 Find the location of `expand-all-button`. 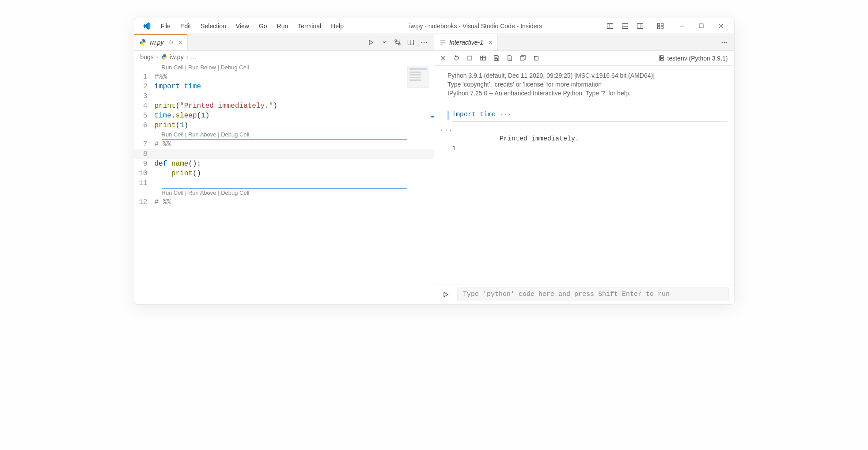

expand-all-button is located at coordinates (523, 58).